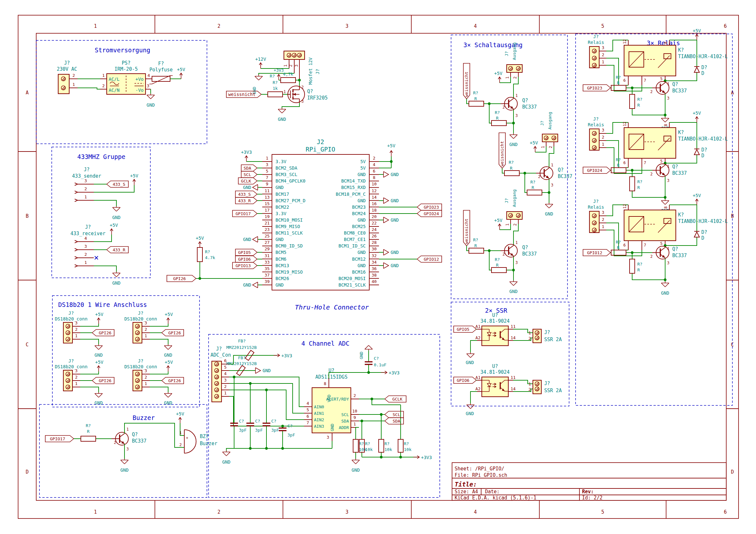 The image size is (756, 534). Describe the element at coordinates (286, 168) in the screenshot. I see `svg-text: BCM2_SDA` at that location.